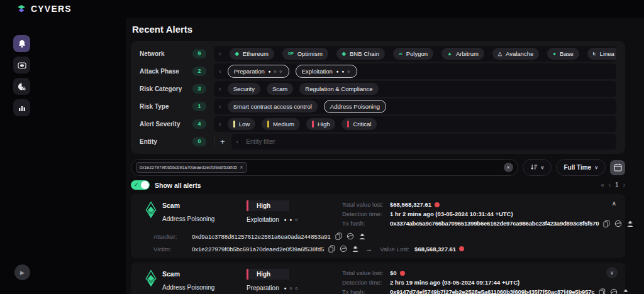 Image resolution: width=644 pixels, height=294 pixels. Describe the element at coordinates (284, 124) in the screenshot. I see `chip-label: Medium` at that location.